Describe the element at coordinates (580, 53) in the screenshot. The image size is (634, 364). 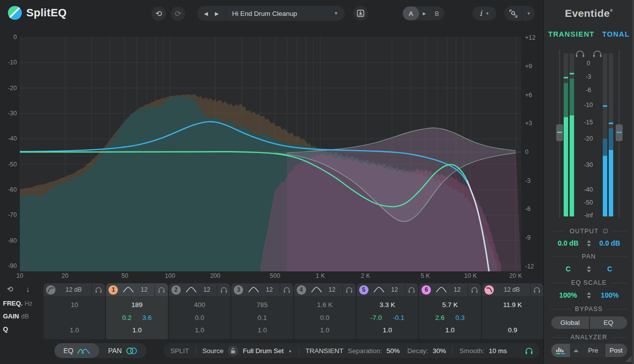
I see `transient-solo-icon` at that location.